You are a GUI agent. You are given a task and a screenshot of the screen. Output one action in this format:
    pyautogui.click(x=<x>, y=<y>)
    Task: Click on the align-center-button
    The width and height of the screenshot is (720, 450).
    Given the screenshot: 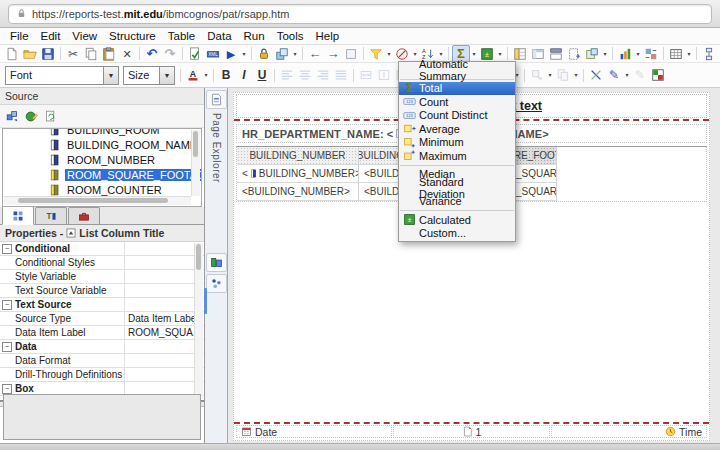 What is the action you would take?
    pyautogui.click(x=305, y=75)
    